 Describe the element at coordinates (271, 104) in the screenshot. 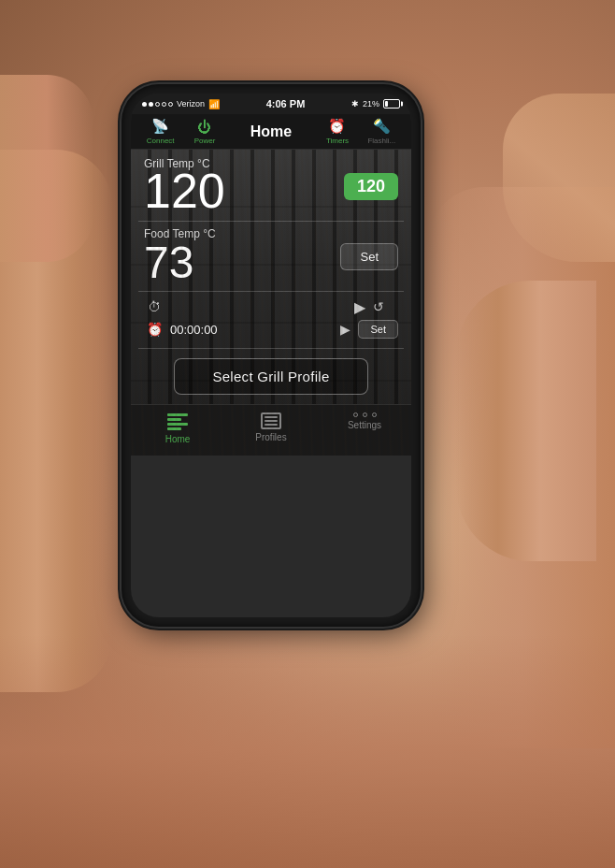

I see `status-bar: Verizon 📶 4:06 PM ✱ 21%` at that location.